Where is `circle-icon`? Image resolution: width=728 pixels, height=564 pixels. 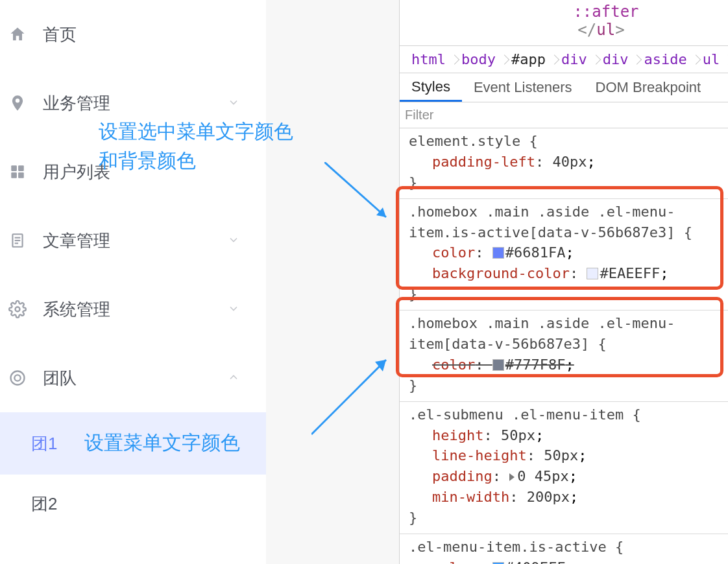 circle-icon is located at coordinates (18, 378).